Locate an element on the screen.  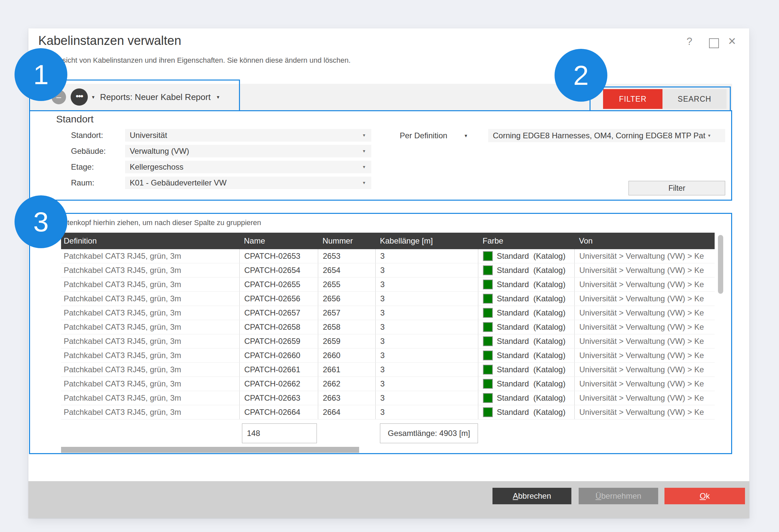
apply-button: Übernehmen is located at coordinates (618, 496).